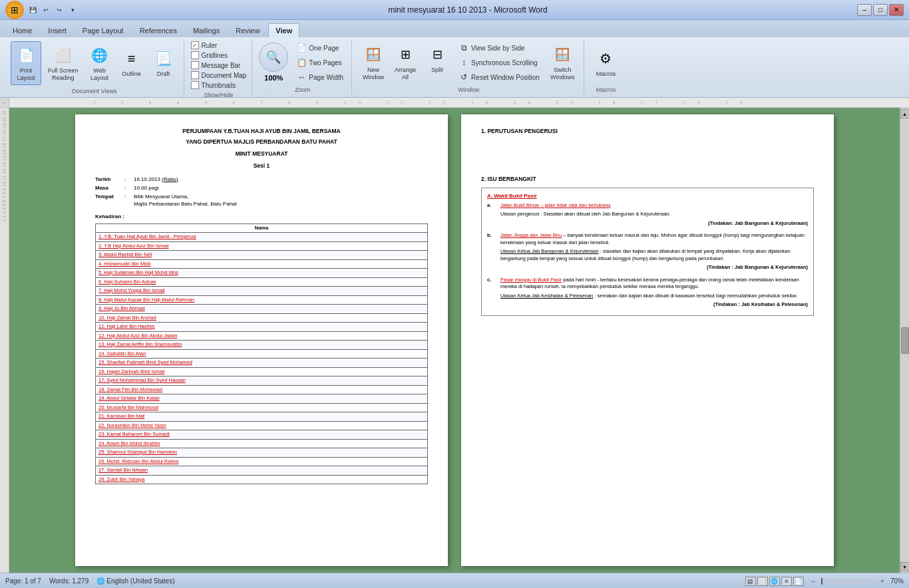  I want to click on message-bar-checkbox, so click(195, 65).